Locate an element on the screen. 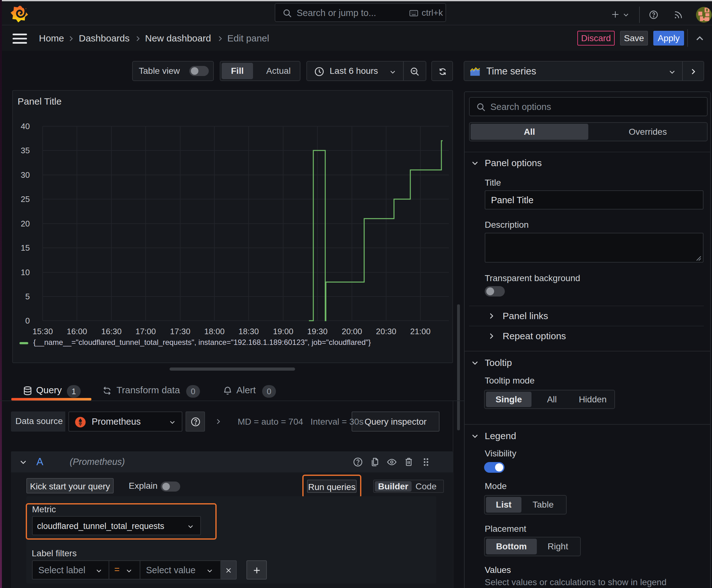  svg-text: 30 is located at coordinates (25, 175).